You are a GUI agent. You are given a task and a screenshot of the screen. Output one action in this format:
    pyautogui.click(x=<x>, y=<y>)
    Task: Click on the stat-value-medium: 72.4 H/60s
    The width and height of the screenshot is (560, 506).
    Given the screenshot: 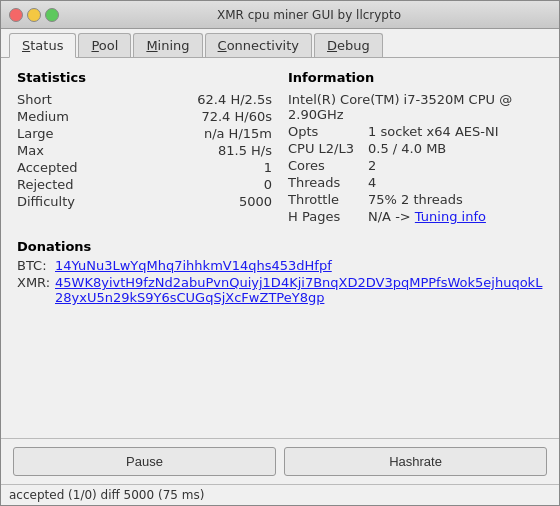 What is the action you would take?
    pyautogui.click(x=236, y=116)
    